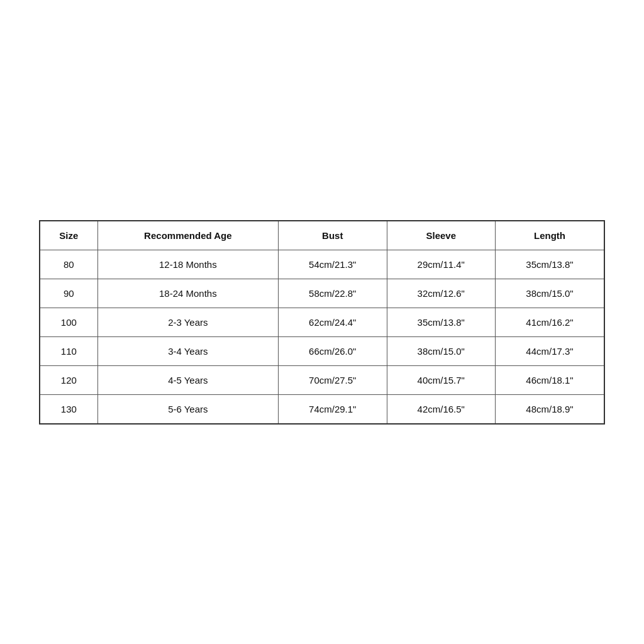  I want to click on cell-size: 120, so click(69, 380).